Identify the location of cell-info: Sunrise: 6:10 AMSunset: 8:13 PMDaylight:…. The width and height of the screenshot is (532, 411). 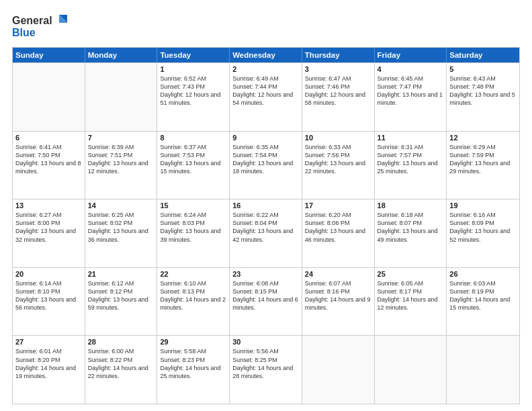
(193, 295).